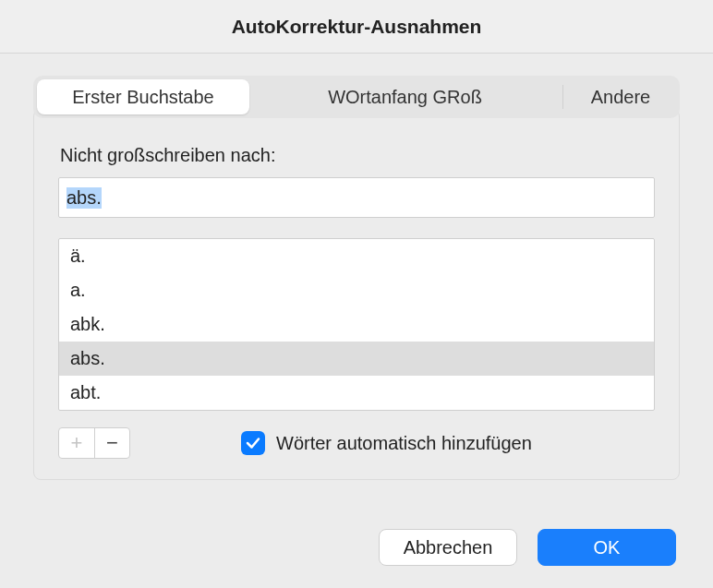 The width and height of the screenshot is (713, 588). What do you see at coordinates (405, 97) in the screenshot?
I see `tab-wortanfang-gross: WOrtanfang GRoß` at bounding box center [405, 97].